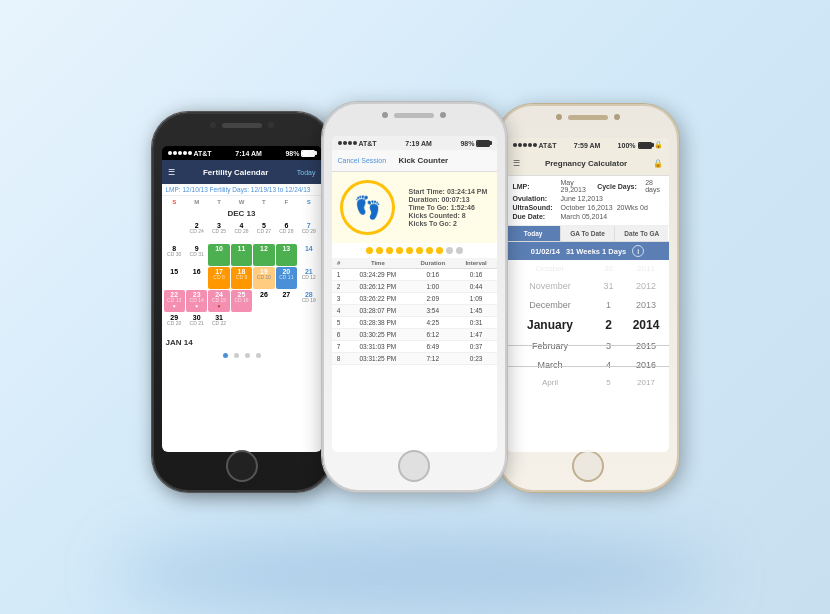 Image resolution: width=830 pixels, height=614 pixels. Describe the element at coordinates (218, 232) in the screenshot. I see `cal-cell-3: 3CD 25` at that location.